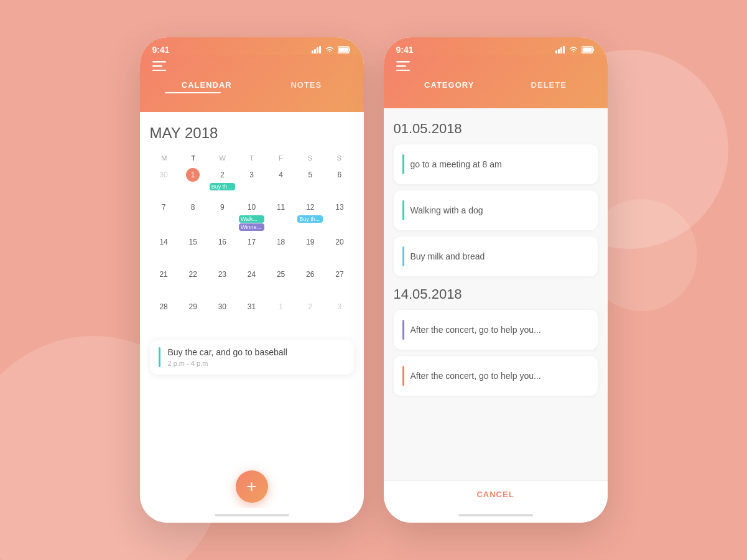  What do you see at coordinates (193, 216) in the screenshot?
I see `cal-day-8: 8` at bounding box center [193, 216].